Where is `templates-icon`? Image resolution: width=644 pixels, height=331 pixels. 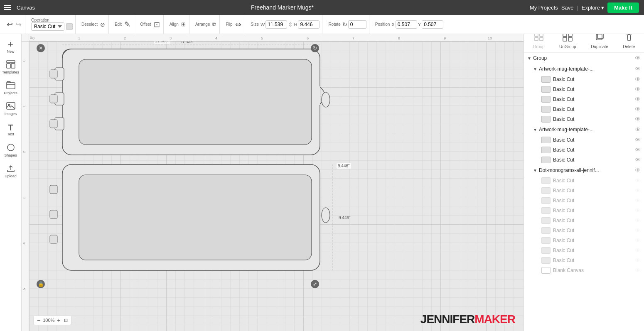 templates-icon is located at coordinates (11, 65).